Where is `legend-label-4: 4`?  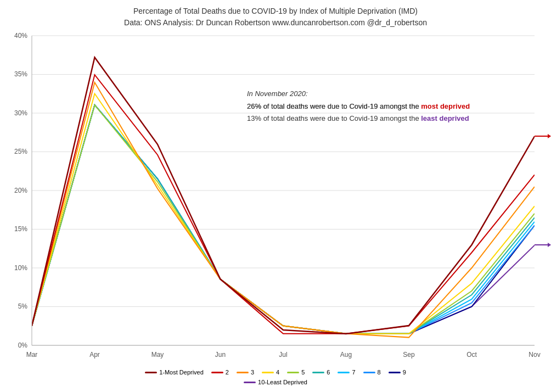
legend-label-4: 4 is located at coordinates (278, 372).